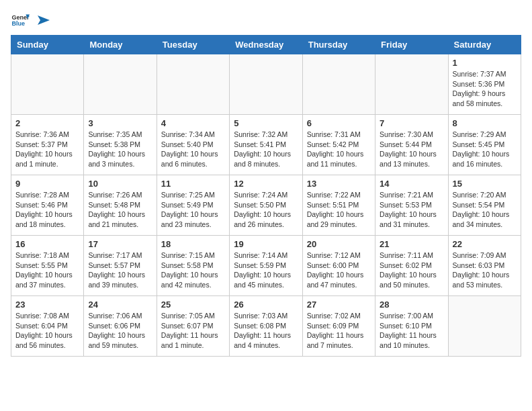 The image size is (532, 411). What do you see at coordinates (193, 266) in the screenshot?
I see `calendar-cell: 18Sunrise: 7:15 AM Sunset: 5:58 PM Dayli…` at bounding box center [193, 266].